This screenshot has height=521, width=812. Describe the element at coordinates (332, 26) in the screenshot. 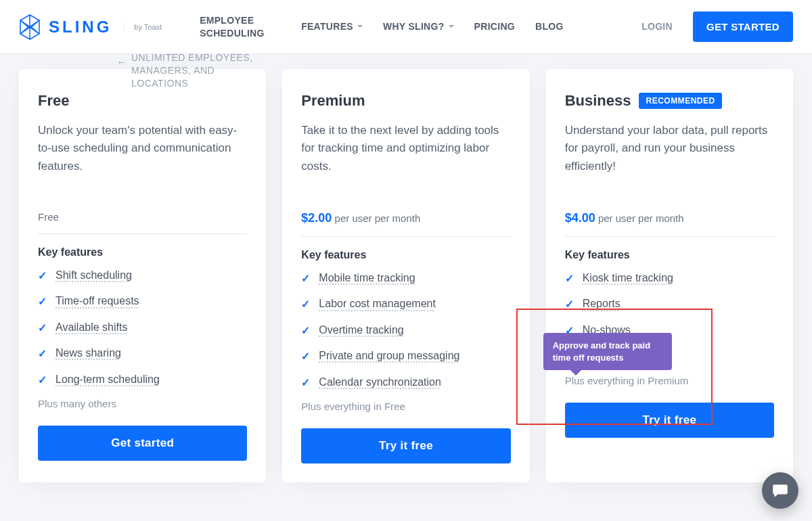

I see `nav-features: FEATURES` at that location.